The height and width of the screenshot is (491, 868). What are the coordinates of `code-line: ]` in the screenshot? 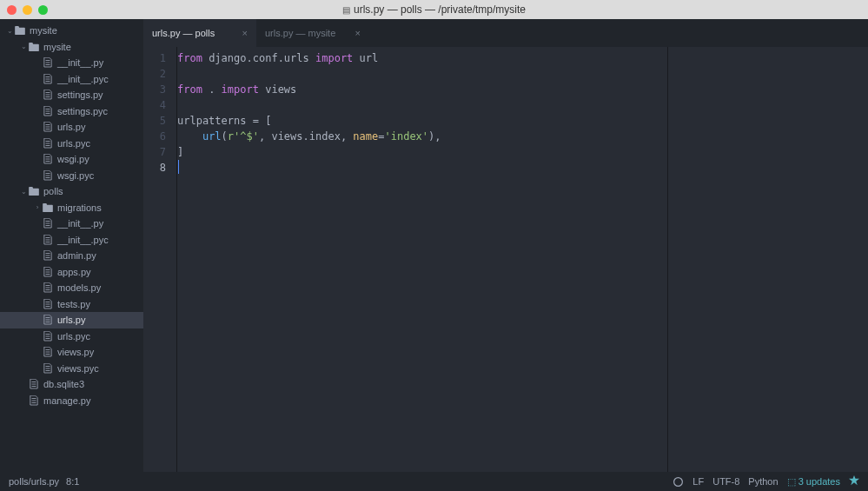 It's located at (422, 152).